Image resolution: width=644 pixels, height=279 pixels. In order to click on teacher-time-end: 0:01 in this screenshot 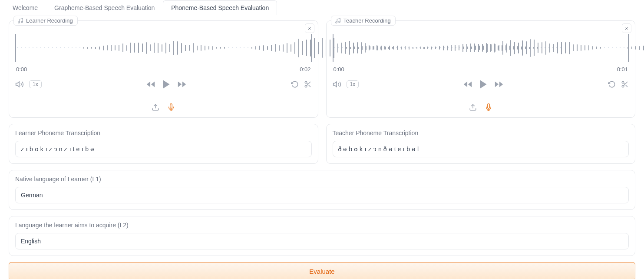, I will do `click(623, 70)`.